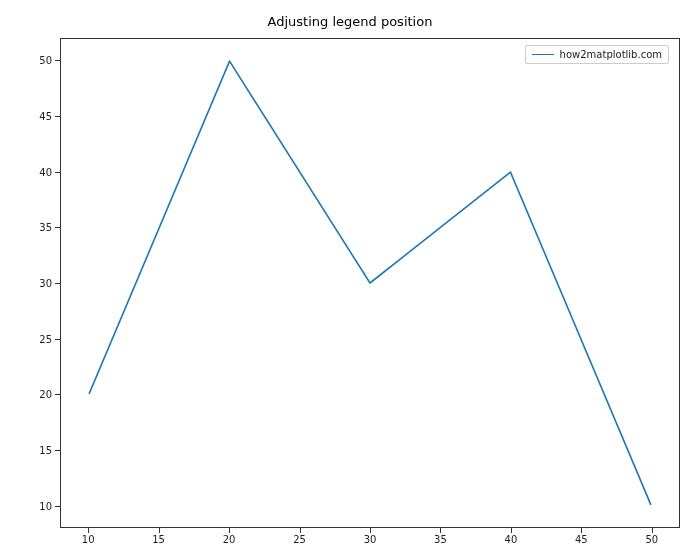  What do you see at coordinates (32, 284) in the screenshot?
I see `y-tick-label: 30` at bounding box center [32, 284].